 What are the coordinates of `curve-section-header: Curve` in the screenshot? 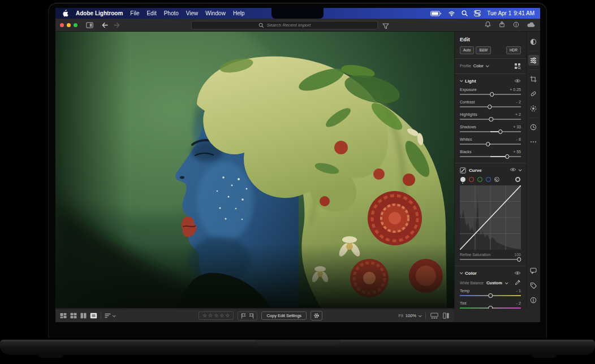 It's located at (490, 171).